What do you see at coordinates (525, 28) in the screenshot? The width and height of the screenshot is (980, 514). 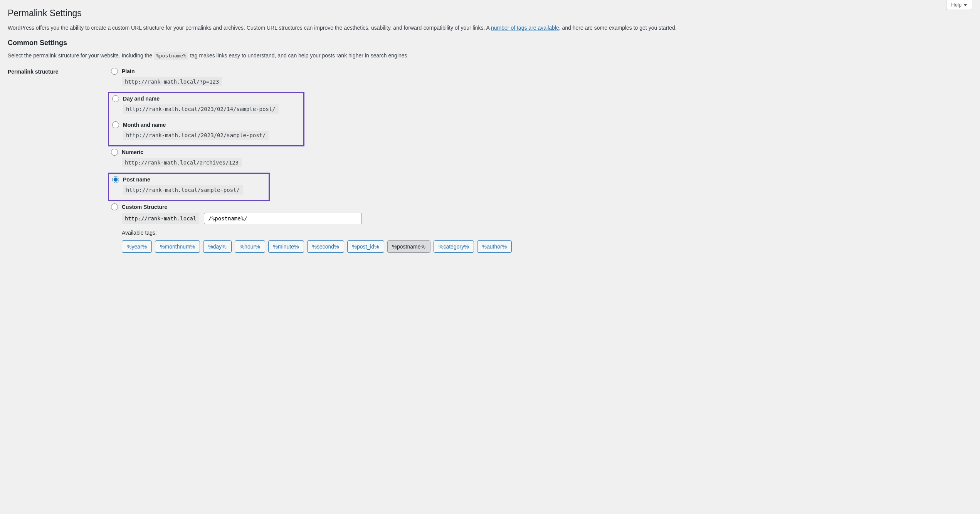 I see `tags-available-link: number of tags are available` at bounding box center [525, 28].